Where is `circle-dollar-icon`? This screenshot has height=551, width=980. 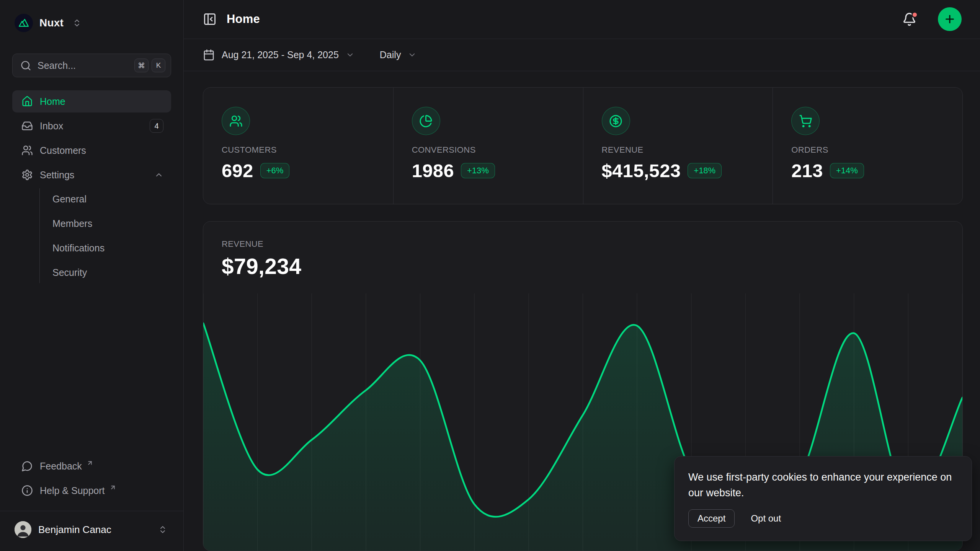 circle-dollar-icon is located at coordinates (616, 121).